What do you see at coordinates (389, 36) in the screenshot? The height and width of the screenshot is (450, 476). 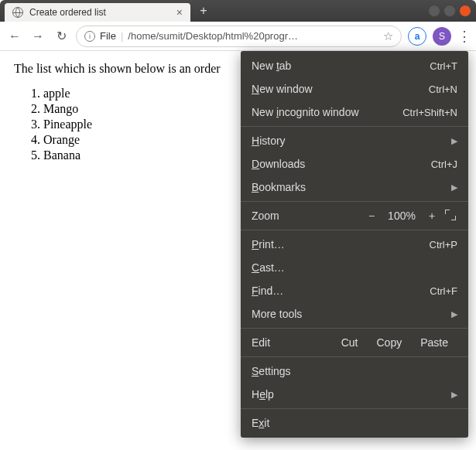 I see `bookmark-star-icon: ☆` at bounding box center [389, 36].